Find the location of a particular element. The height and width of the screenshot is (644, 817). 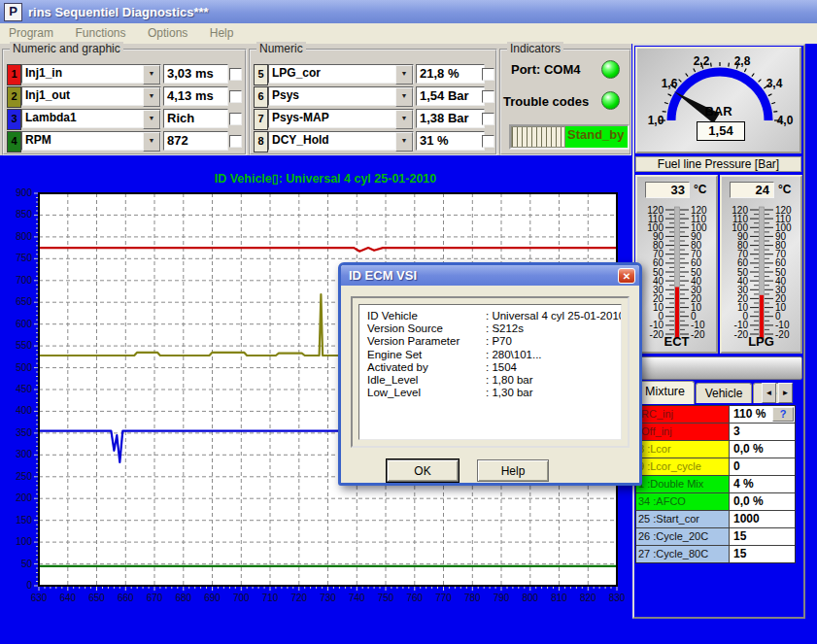

channel-3-checkbox is located at coordinates (235, 119).